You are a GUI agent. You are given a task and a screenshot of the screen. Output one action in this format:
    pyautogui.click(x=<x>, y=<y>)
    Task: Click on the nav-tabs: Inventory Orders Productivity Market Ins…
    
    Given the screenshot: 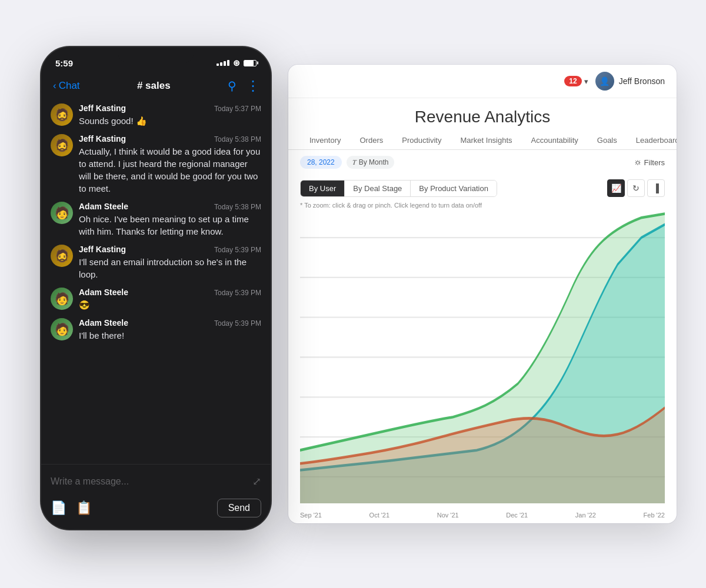 What is the action you would take?
    pyautogui.click(x=482, y=141)
    